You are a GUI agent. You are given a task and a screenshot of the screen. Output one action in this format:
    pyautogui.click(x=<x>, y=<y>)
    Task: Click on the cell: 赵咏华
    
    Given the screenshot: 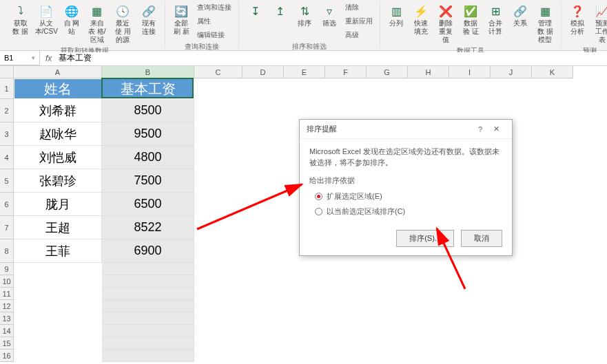 What is the action you would take?
    pyautogui.click(x=58, y=134)
    